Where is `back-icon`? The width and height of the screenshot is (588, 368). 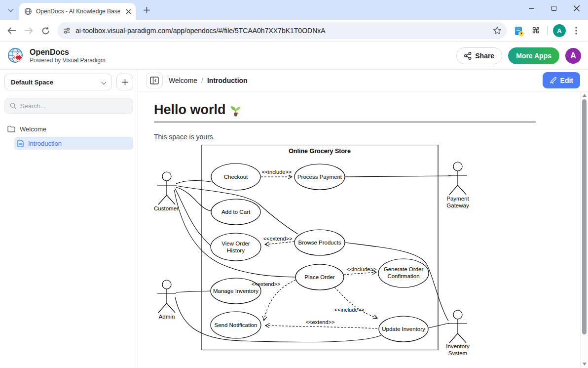 back-icon is located at coordinates (12, 31).